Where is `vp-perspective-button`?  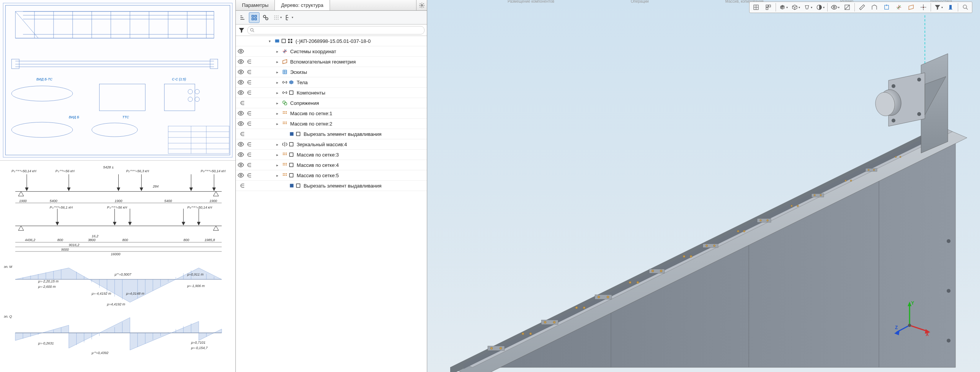 vp-perspective-button is located at coordinates (808, 7).